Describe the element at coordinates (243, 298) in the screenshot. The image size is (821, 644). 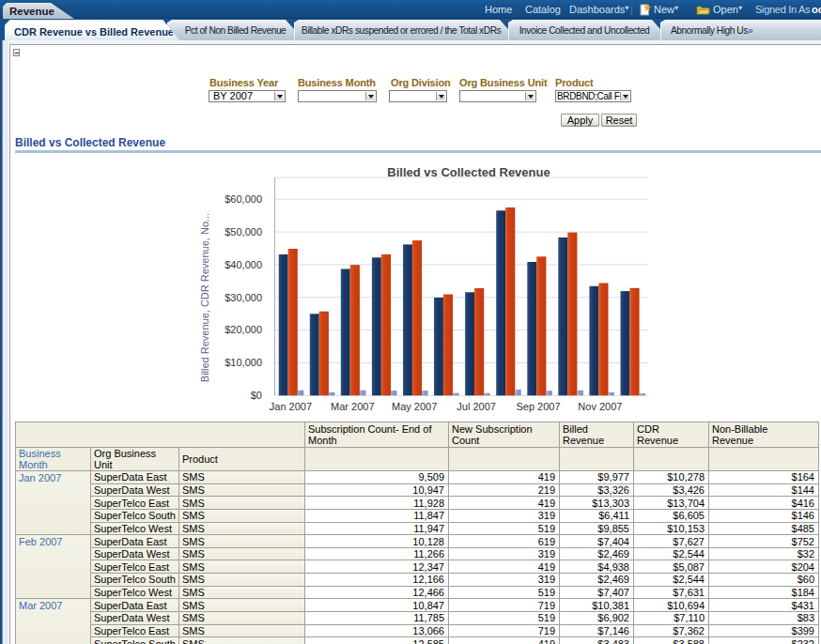
I see `svg-text: $30,000` at that location.